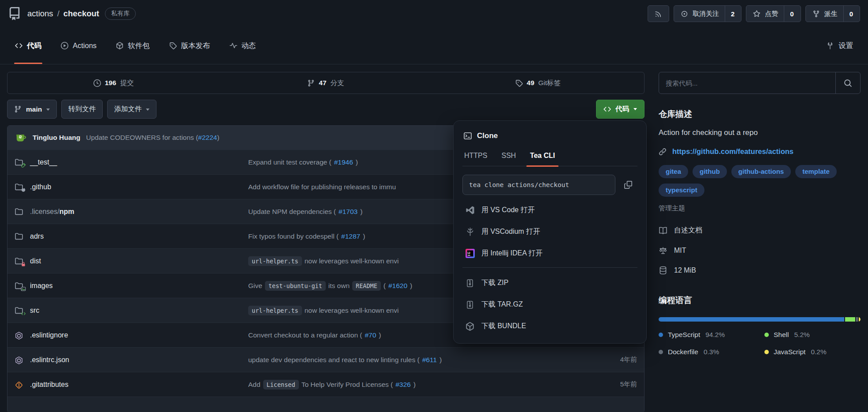  What do you see at coordinates (789, 14) in the screenshot?
I see `star-count: 0` at bounding box center [789, 14].